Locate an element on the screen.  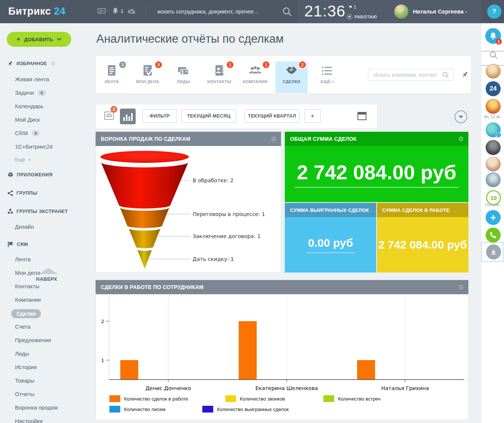
crm-search-input is located at coordinates (405, 75).